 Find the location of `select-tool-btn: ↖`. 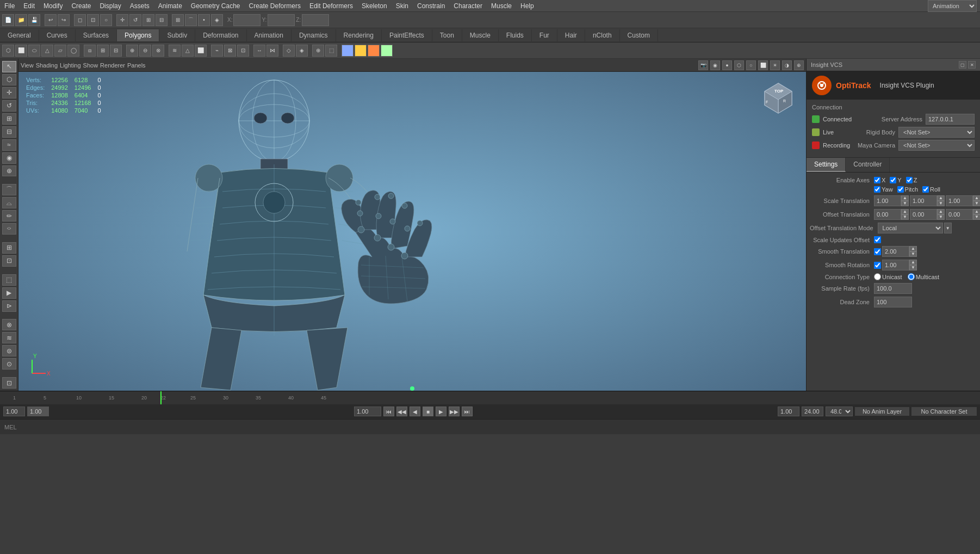

select-tool-btn: ↖ is located at coordinates (9, 66).